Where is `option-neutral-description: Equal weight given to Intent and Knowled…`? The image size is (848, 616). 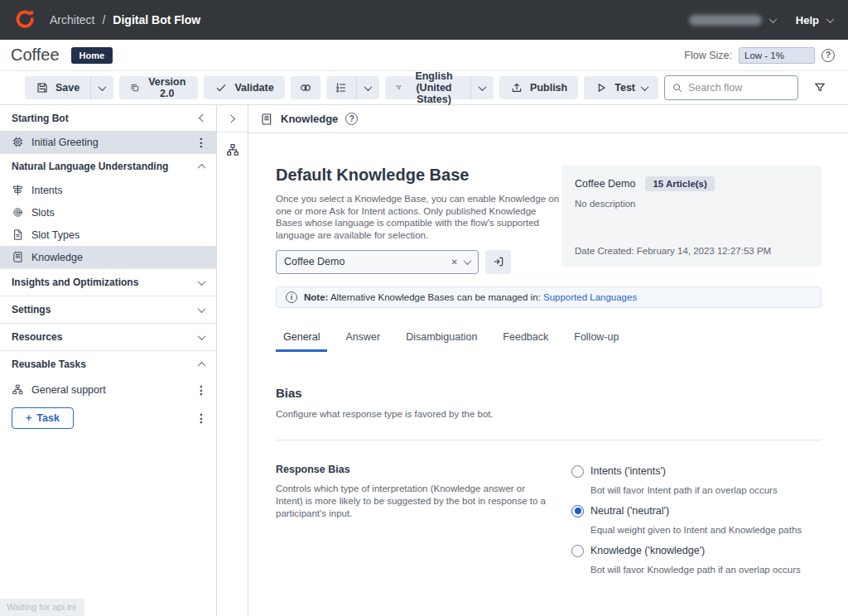
option-neutral-description: Equal weight given to Intent and Knowled… is located at coordinates (706, 530).